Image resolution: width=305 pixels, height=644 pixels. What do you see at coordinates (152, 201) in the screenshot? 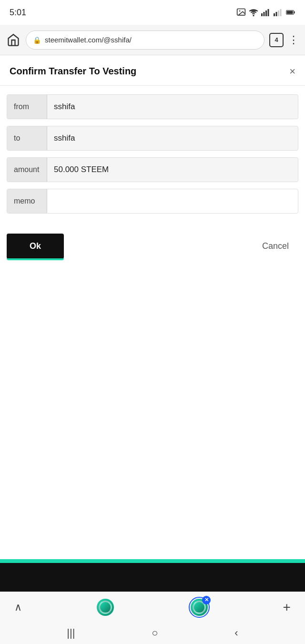
I see `memo-field-row: memo` at bounding box center [152, 201].